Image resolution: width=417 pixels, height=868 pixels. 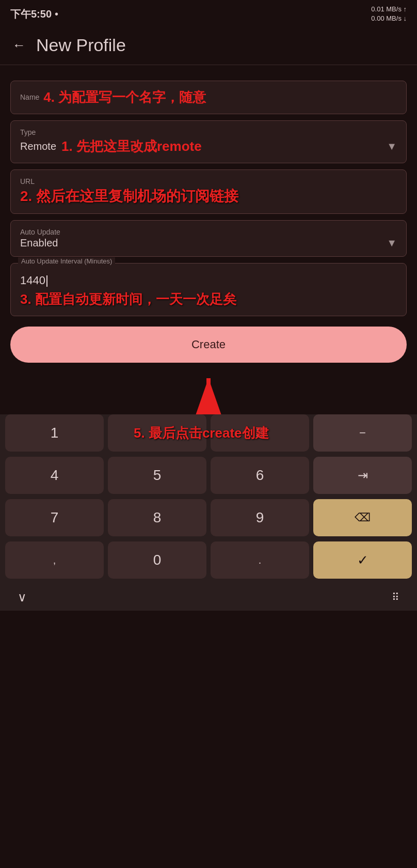 What do you see at coordinates (208, 65) in the screenshot?
I see `header-divider` at bounding box center [208, 65].